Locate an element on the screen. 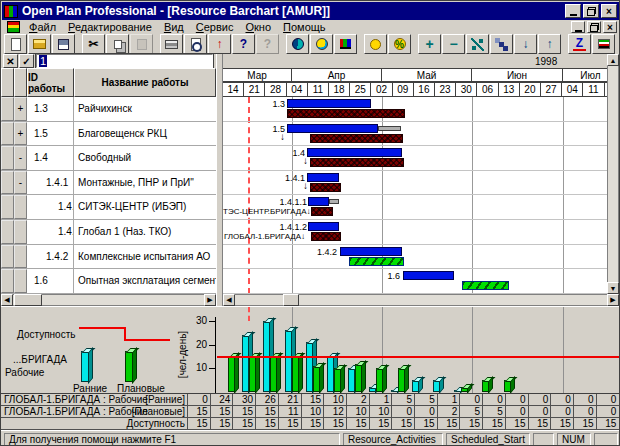 The width and height of the screenshot is (620, 446). gantt-scroll-left-button: ◀ is located at coordinates (229, 300).